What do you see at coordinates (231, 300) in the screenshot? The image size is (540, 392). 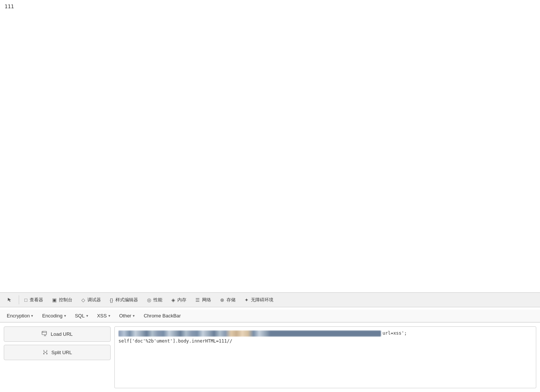 I see `storage-label: 存储` at bounding box center [231, 300].